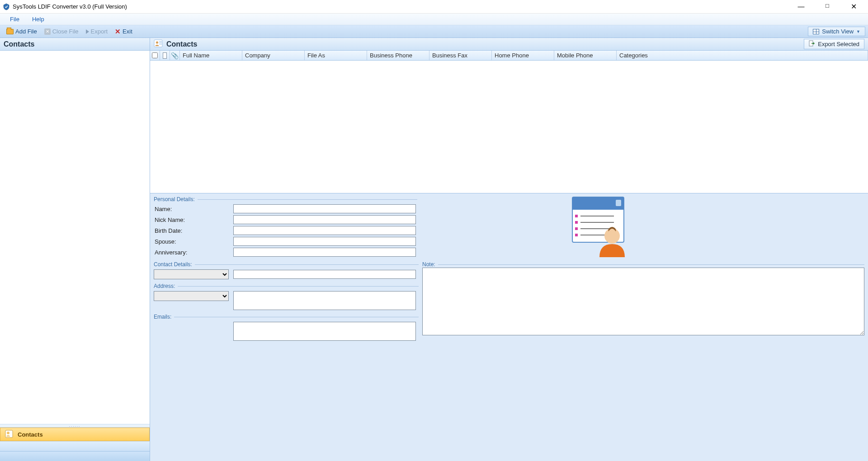 This screenshot has width=868, height=461. I want to click on col-file-as: File As, so click(336, 55).